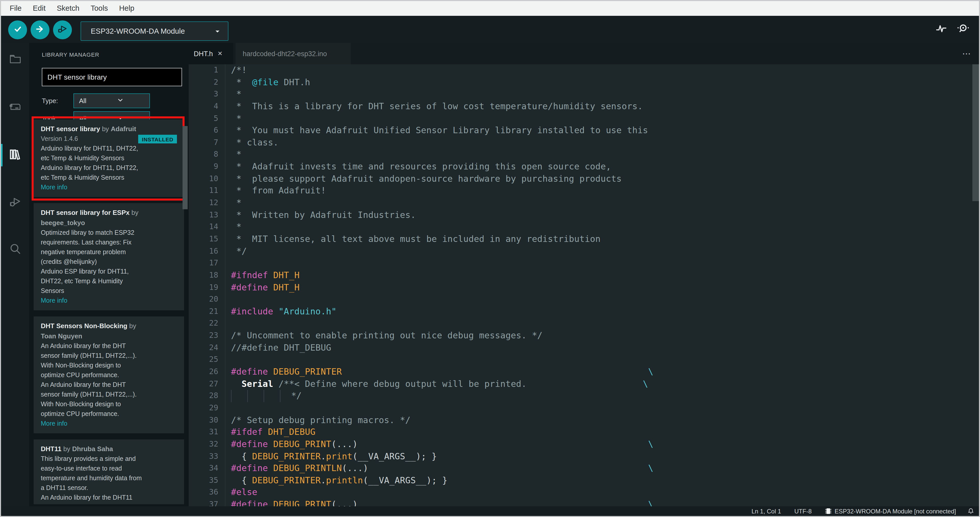 Image resolution: width=980 pixels, height=517 pixels. What do you see at coordinates (207, 239) in the screenshot?
I see `line-number: 15` at bounding box center [207, 239].